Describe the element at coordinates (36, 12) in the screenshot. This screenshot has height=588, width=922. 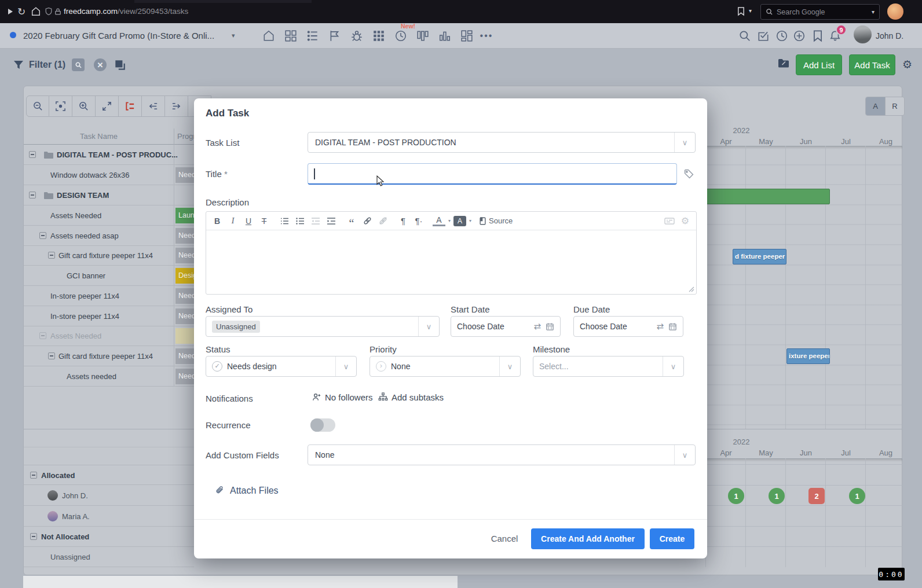
I see `home-icon` at that location.